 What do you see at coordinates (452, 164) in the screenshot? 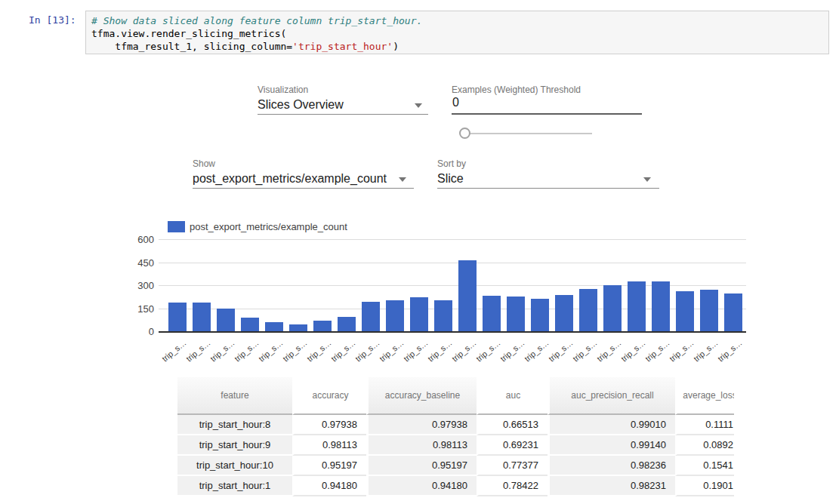
I see `sort-by-label: Sort by` at bounding box center [452, 164].